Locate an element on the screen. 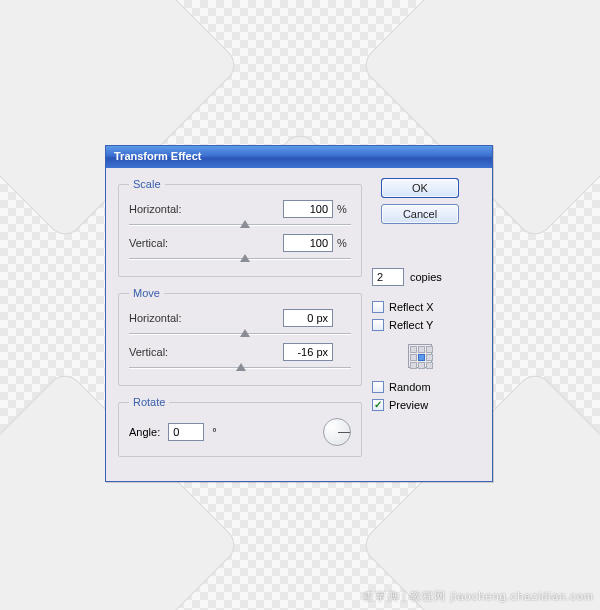 This screenshot has width=600, height=610. scale-legend: Scale is located at coordinates (147, 184).